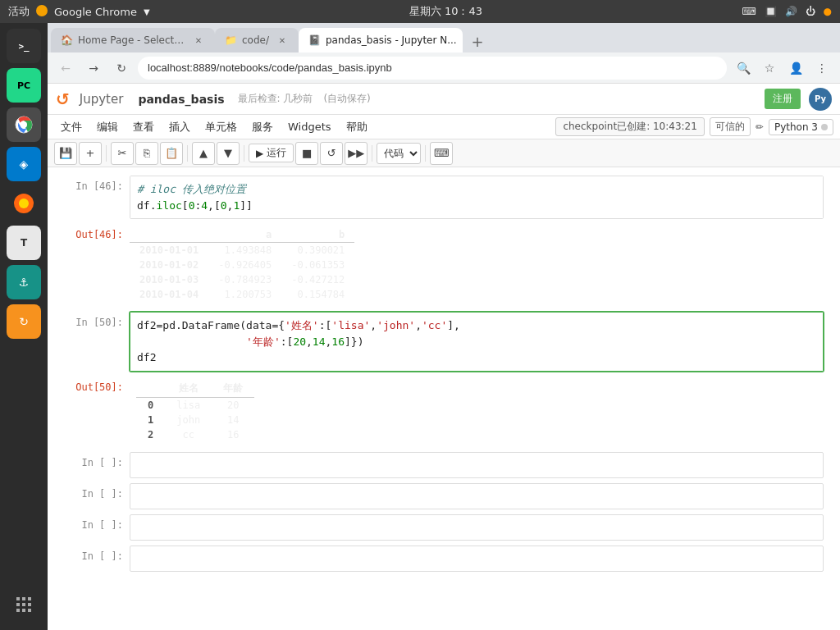 The image size is (840, 630). I want to click on dropdown-arrow-icon: ▼, so click(147, 11).